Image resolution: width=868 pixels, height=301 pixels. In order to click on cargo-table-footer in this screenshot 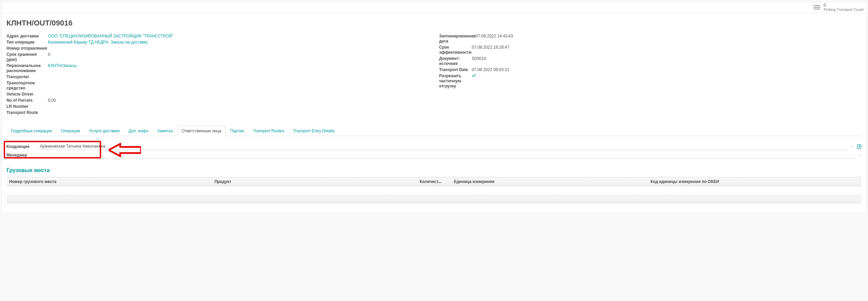, I will do `click(434, 199)`.